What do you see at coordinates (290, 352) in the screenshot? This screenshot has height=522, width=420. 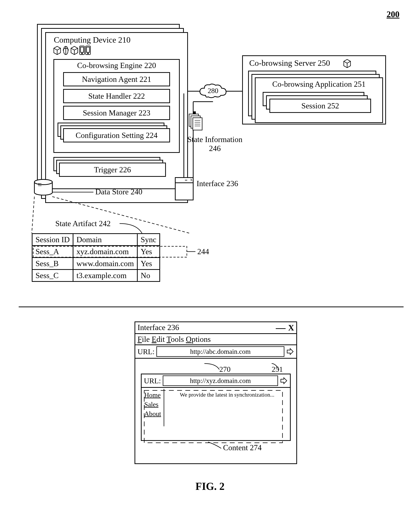 I see `go-arrow-icon` at bounding box center [290, 352].